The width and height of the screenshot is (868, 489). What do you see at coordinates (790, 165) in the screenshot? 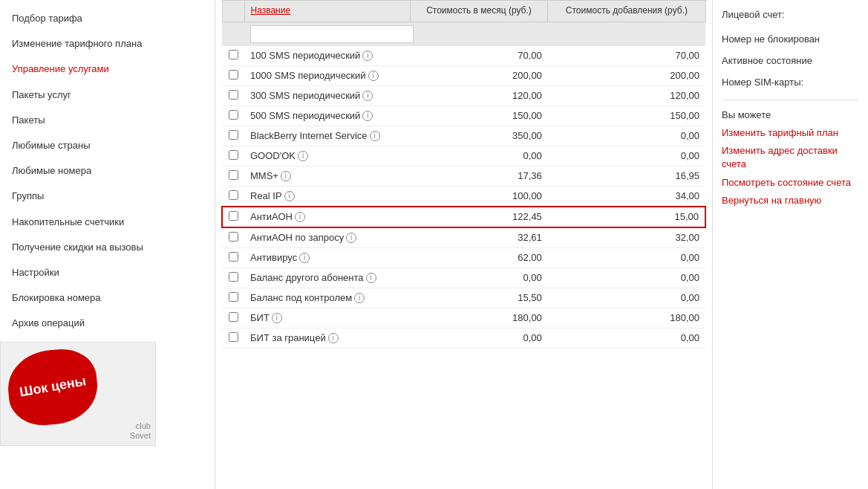
I see `you-can-section: Вы можете Изменить тарифный план Изменит…` at bounding box center [790, 165].